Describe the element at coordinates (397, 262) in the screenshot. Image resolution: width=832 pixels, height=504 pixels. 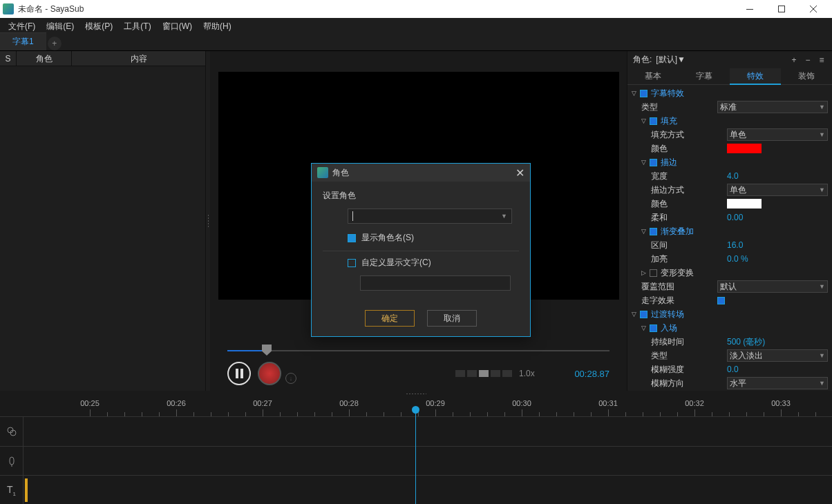
I see `custom-text-label: 自定义显示文字(C)` at that location.